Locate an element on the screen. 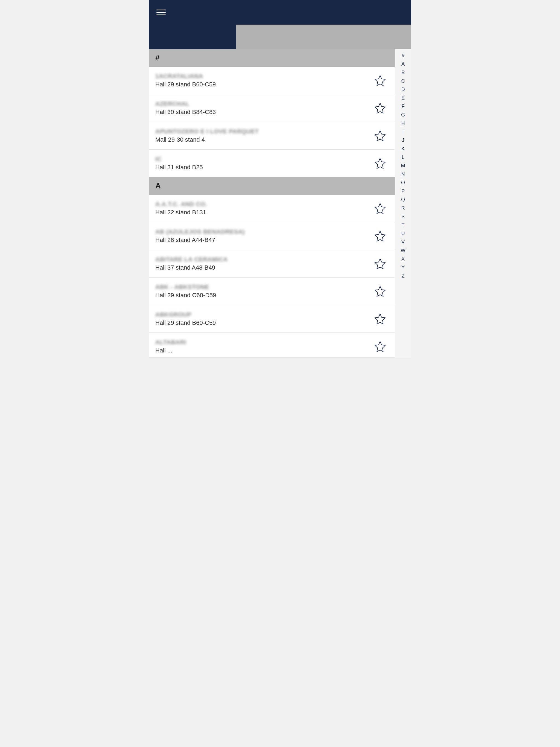 This screenshot has width=560, height=747. item-name: IC is located at coordinates (263, 159).